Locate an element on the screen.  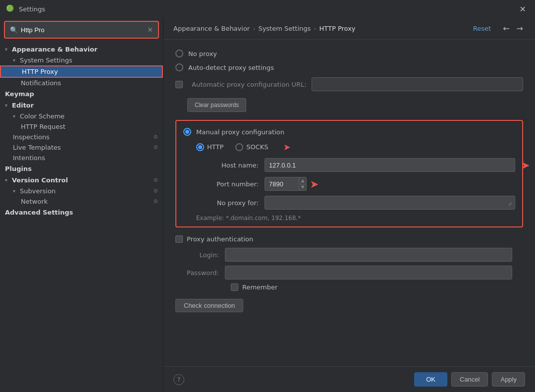
clear-passwords-button: Clear passwords is located at coordinates (217, 105).